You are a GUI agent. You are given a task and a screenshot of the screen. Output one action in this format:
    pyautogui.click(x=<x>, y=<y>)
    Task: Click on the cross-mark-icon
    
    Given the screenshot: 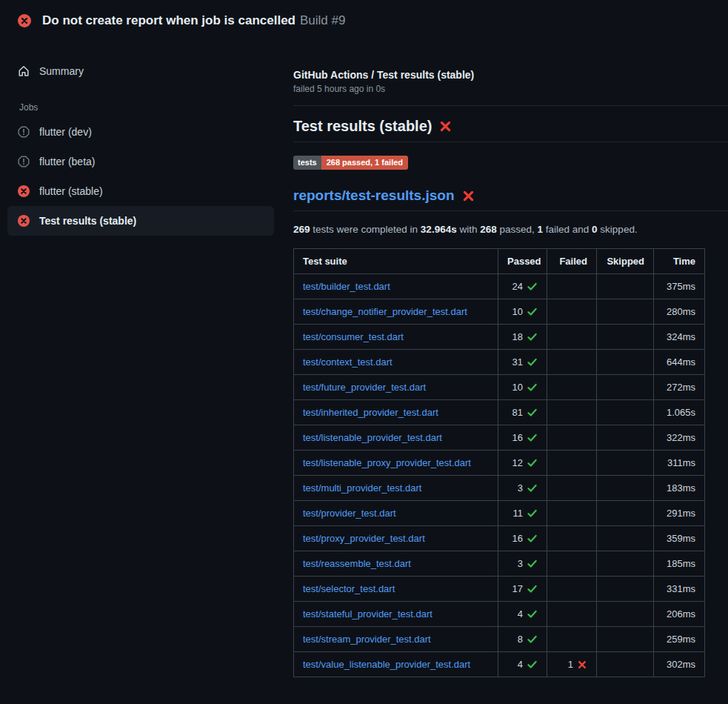 What is the action you would take?
    pyautogui.click(x=468, y=196)
    